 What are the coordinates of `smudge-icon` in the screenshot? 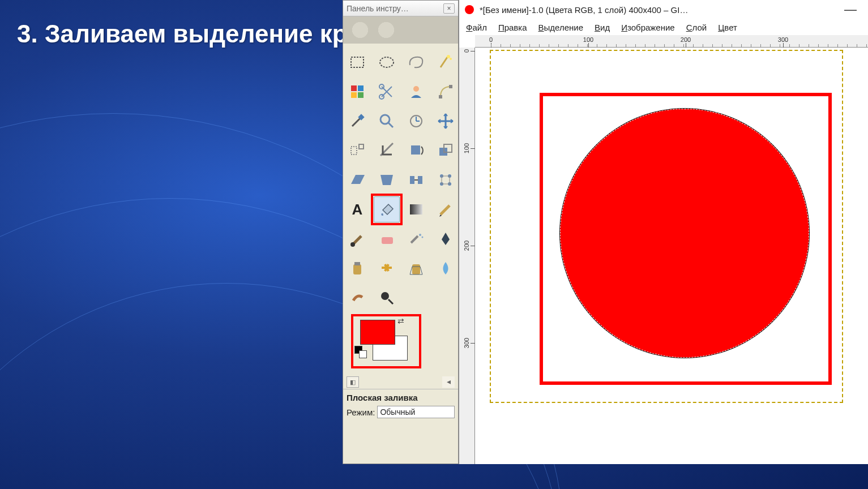 It's located at (357, 298).